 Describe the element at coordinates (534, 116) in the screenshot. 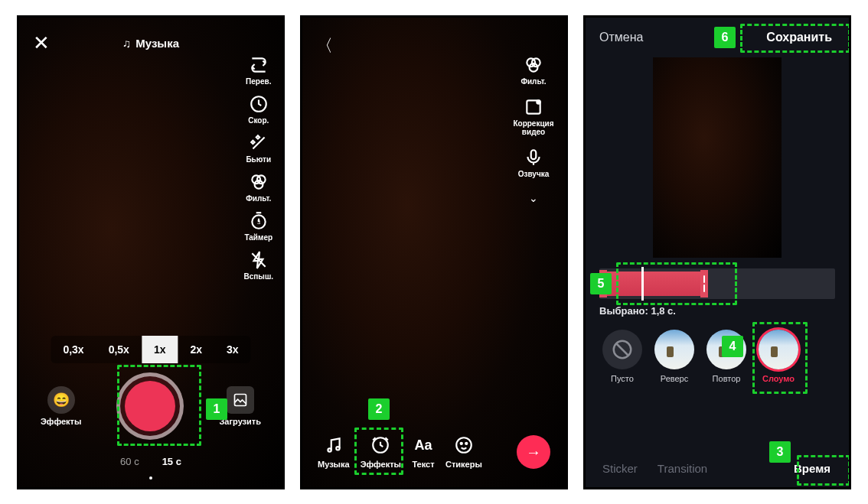

I see `video-correction-button: Коррекция видео` at that location.